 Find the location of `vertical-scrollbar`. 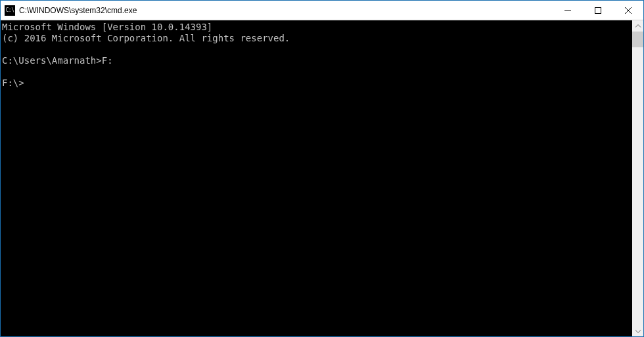

vertical-scrollbar is located at coordinates (637, 179).